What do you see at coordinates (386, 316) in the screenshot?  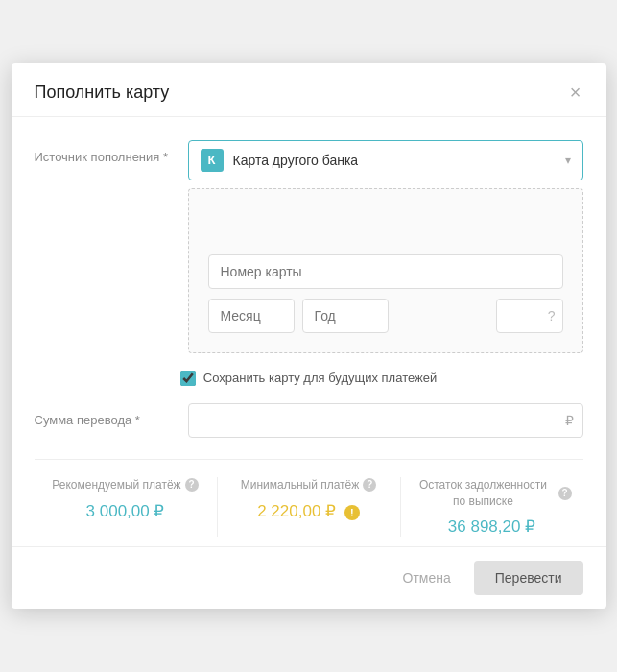 I see `card-expiry-row: ?` at bounding box center [386, 316].